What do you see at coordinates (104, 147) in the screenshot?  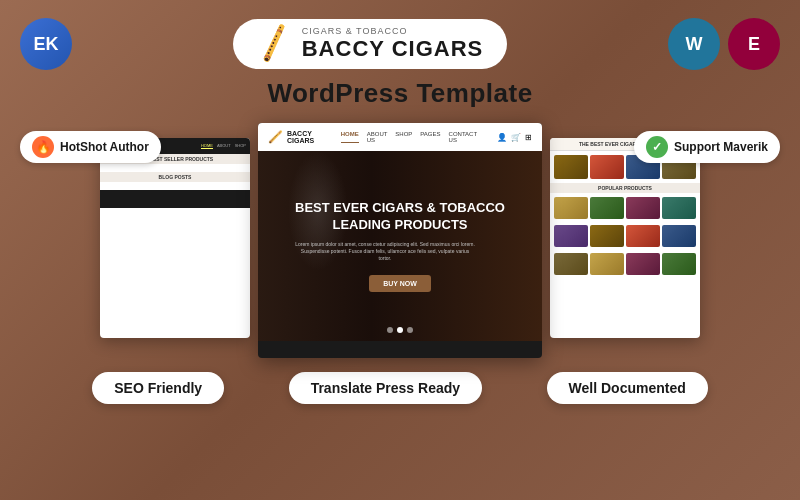 I see `hotshot-label: HotShot Author` at bounding box center [104, 147].